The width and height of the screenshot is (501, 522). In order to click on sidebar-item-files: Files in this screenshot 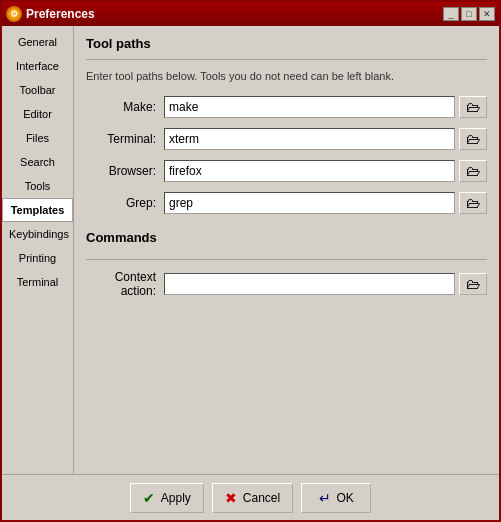, I will do `click(38, 138)`.